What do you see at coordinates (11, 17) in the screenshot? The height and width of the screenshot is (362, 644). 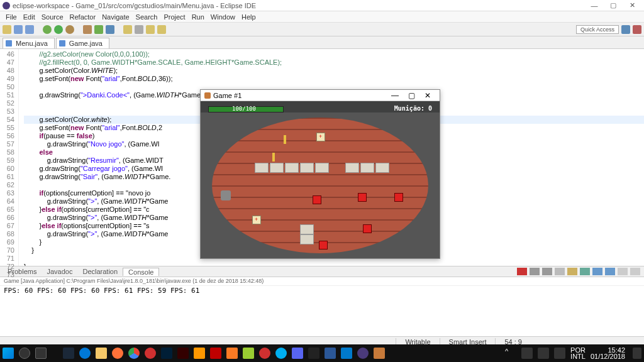 I see `menu-file: File` at bounding box center [11, 17].